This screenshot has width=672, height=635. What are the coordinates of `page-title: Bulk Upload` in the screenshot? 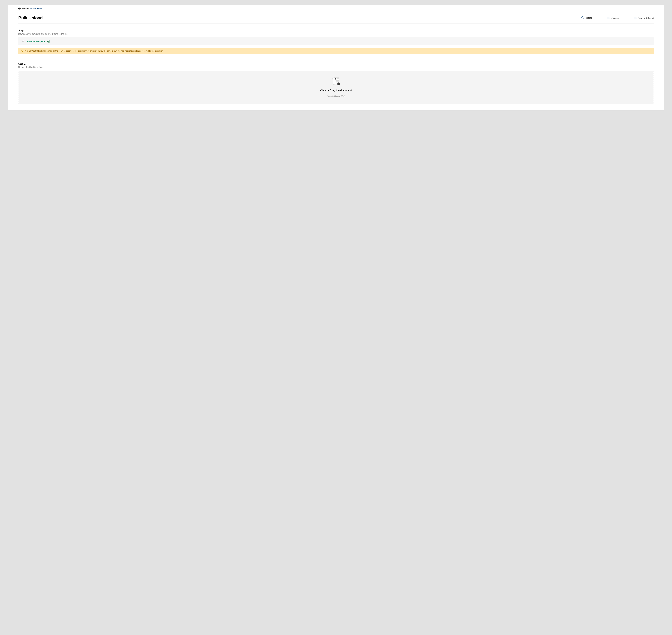 It's located at (30, 18).